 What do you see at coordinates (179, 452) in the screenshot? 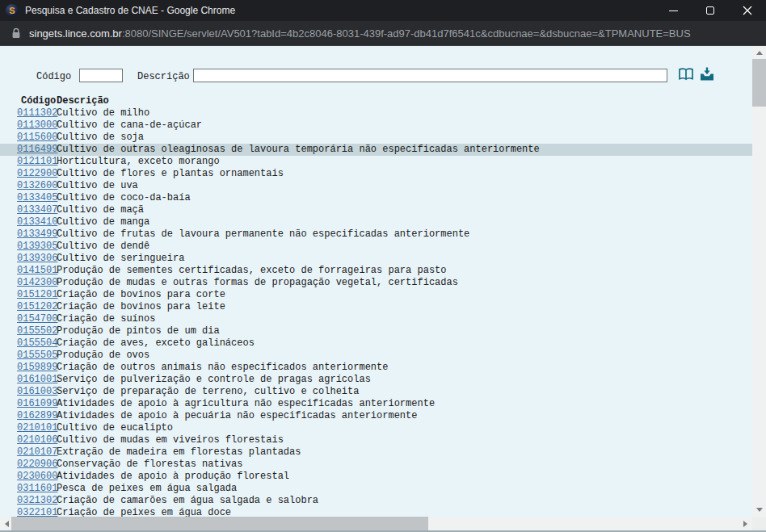
I see `cnae-description: Extração de madeira em florestas plantad…` at bounding box center [179, 452].